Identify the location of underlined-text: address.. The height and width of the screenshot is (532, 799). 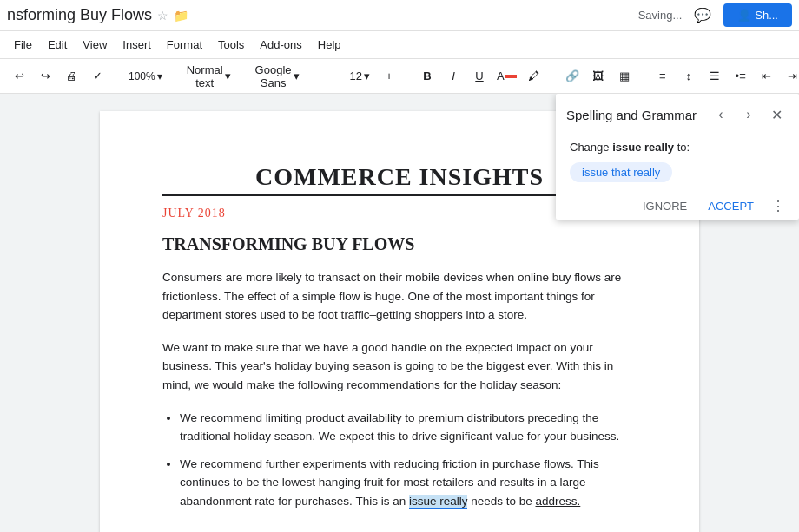
(558, 502).